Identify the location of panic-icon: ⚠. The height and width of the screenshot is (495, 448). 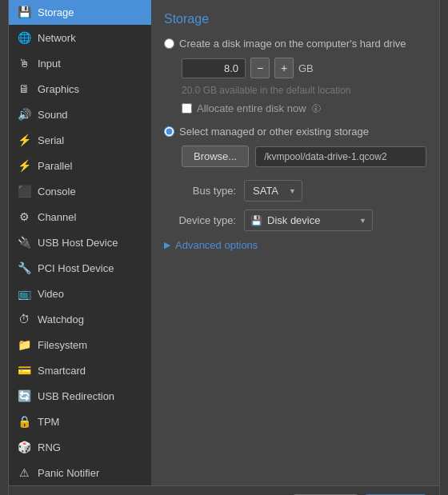
(24, 473).